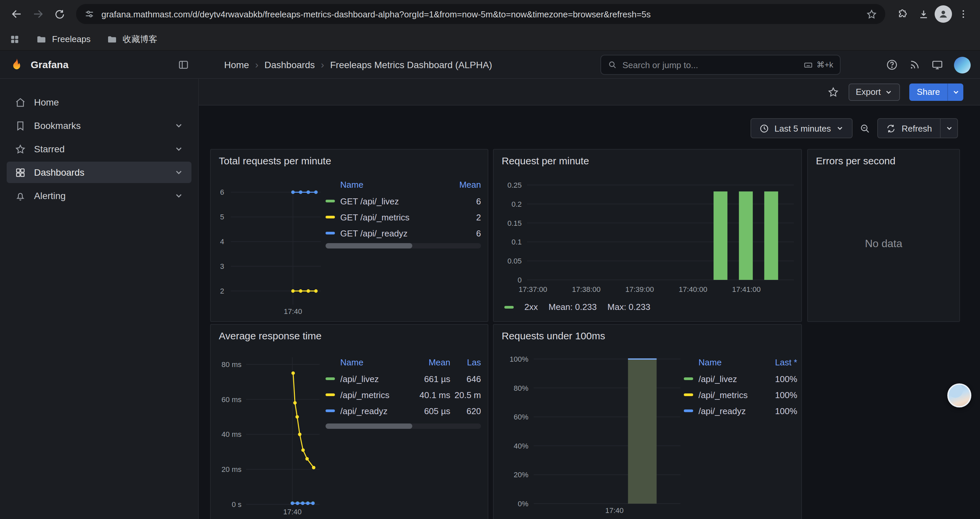  What do you see at coordinates (959, 395) in the screenshot?
I see `floating-assistant-avatar` at bounding box center [959, 395].